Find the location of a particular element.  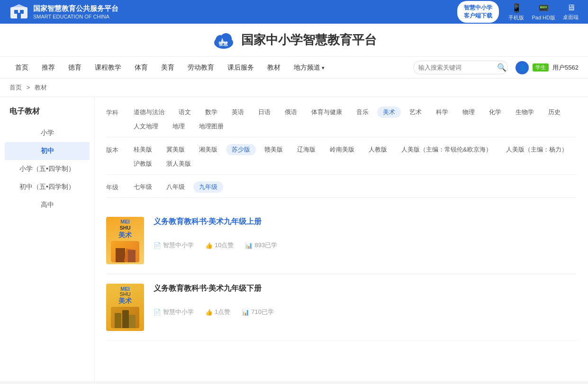

subject-filter-tags: 道德与法治 语文 数学 英语 日语 俄语 体育与健康 音乐 美术 艺术 科学 物… is located at coordinates (353, 119).